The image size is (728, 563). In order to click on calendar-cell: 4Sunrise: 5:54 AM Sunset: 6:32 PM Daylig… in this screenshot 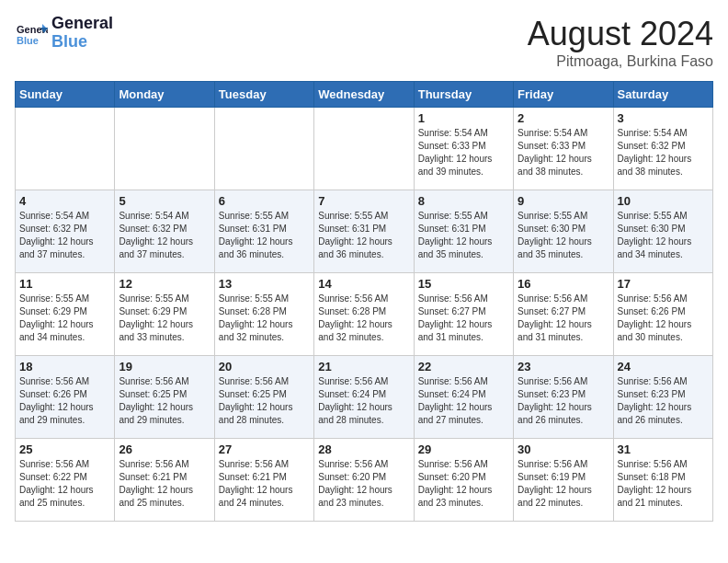, I will do `click(65, 232)`.